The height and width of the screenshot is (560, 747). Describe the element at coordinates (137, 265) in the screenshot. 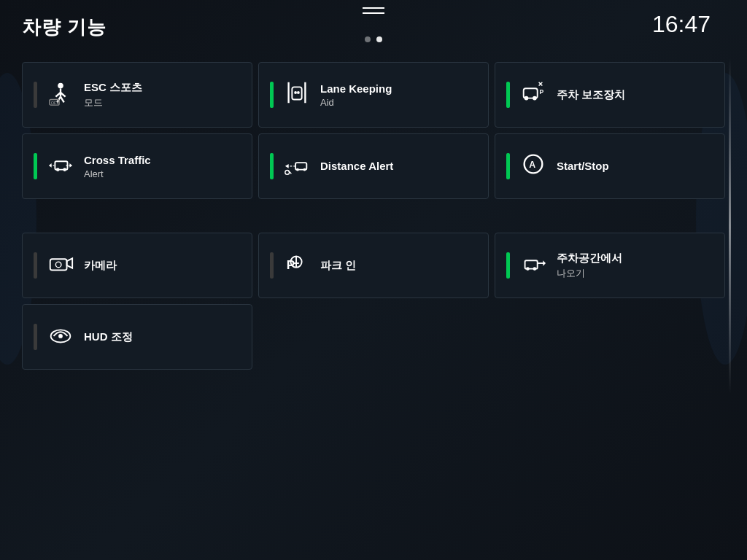

I see `tile-camera: 카메라` at that location.